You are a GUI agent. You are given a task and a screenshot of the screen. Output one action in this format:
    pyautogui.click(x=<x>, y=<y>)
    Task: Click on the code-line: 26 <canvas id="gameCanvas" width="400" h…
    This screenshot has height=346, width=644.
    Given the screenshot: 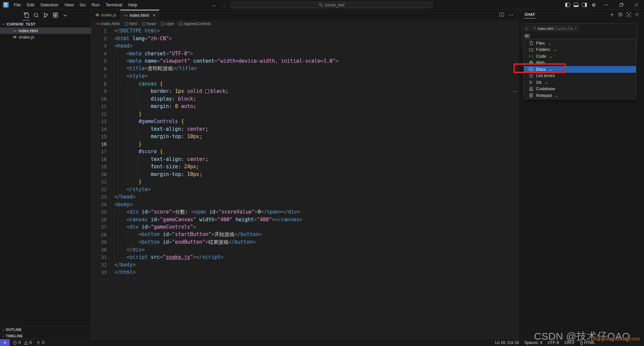 What is the action you would take?
    pyautogui.click(x=305, y=220)
    